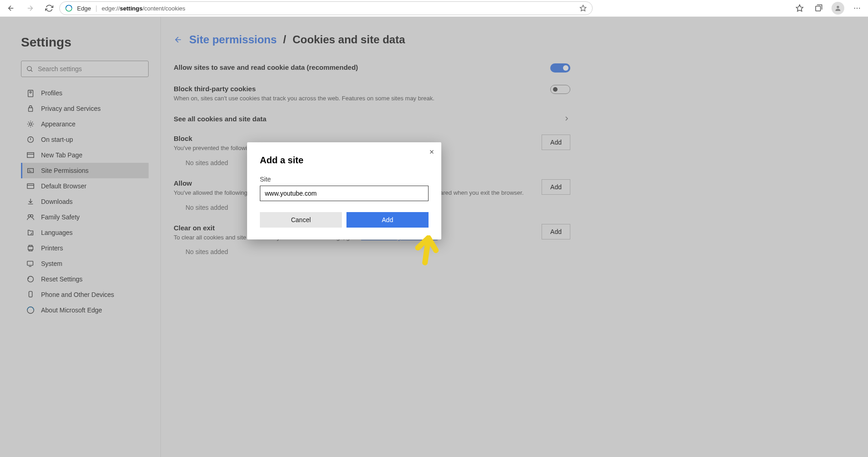 The width and height of the screenshot is (868, 457). Describe the element at coordinates (11, 8) in the screenshot. I see `back-button` at that location.